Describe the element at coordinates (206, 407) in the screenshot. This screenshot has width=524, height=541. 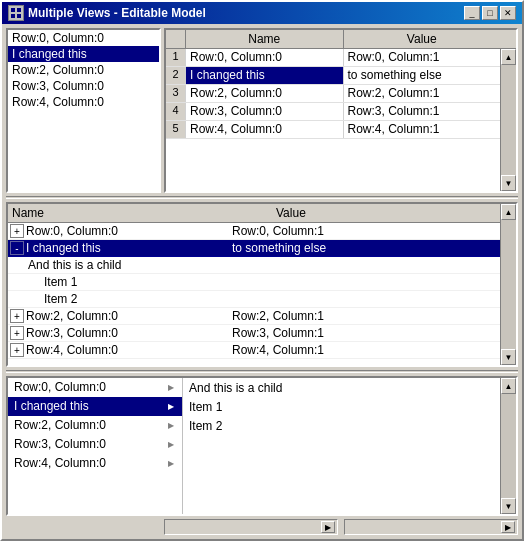
I see `right-item-label: Item 1` at that location.